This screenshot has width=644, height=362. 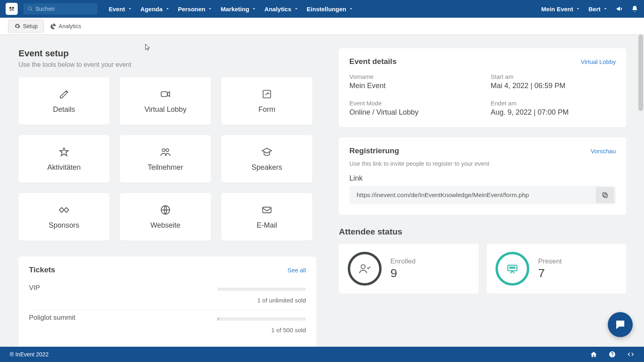 What do you see at coordinates (64, 159) in the screenshot?
I see `tool-card-aktivitäten: Aktivitäten` at bounding box center [64, 159].